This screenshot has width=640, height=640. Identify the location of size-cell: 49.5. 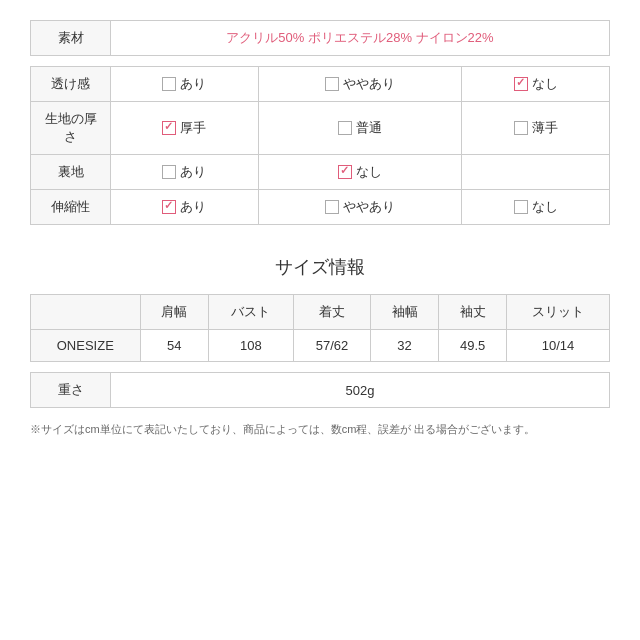
(473, 346).